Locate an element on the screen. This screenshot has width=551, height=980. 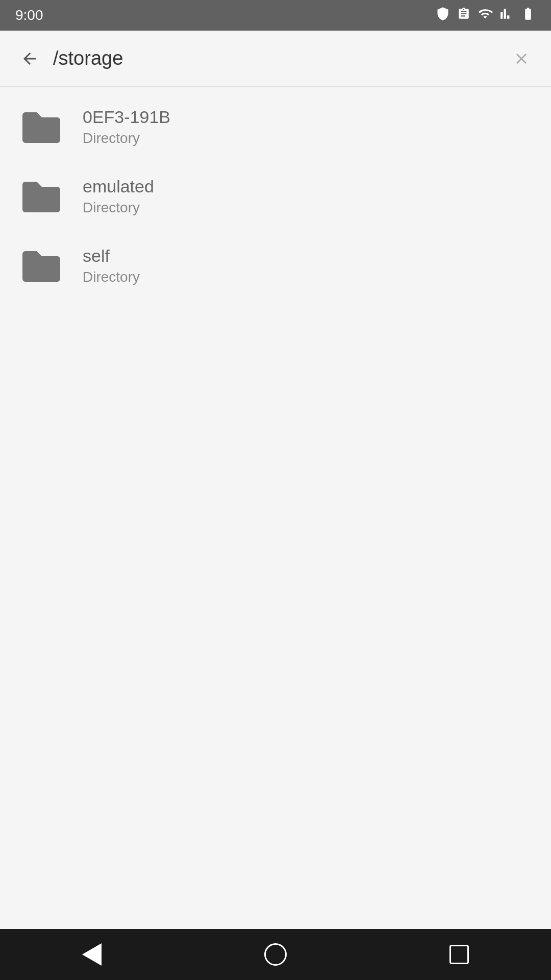
file-info: self Directory is located at coordinates (111, 265).